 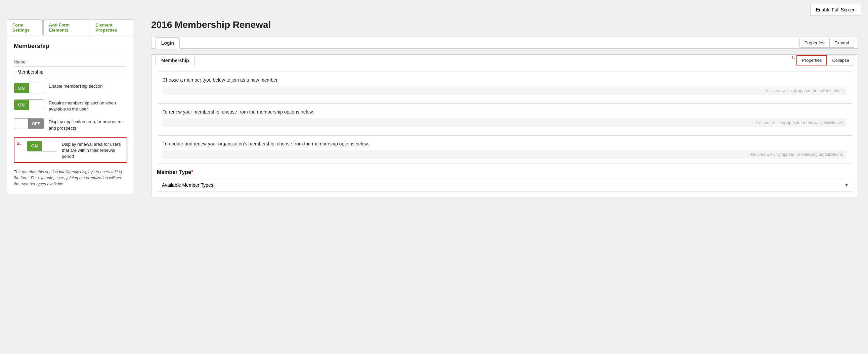 I want to click on toggle-on-label-2: ON, so click(x=22, y=105).